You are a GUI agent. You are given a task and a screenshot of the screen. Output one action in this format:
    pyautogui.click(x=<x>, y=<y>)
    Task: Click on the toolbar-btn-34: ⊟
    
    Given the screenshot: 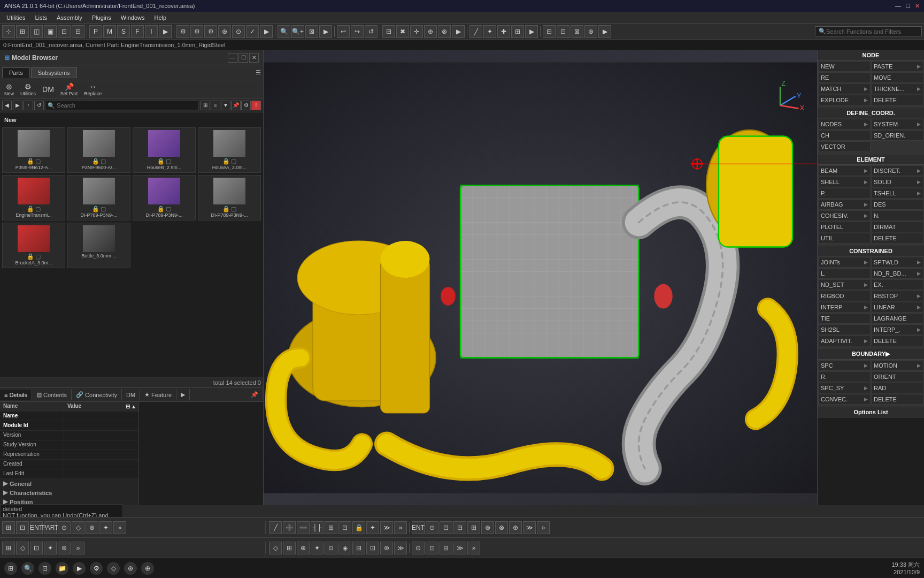 What is the action you would take?
    pyautogui.click(x=549, y=32)
    